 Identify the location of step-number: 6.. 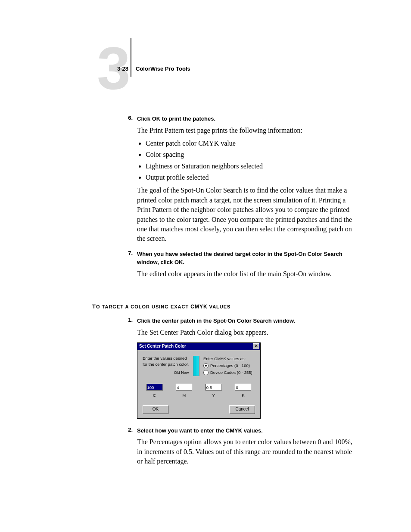
(101, 179).